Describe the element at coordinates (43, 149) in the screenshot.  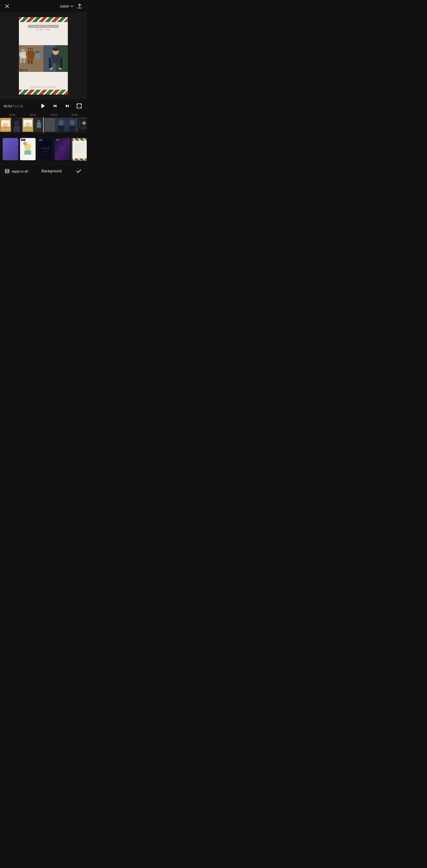
I see `templates-section: Pro Pro NEWS NEWS Pro` at that location.